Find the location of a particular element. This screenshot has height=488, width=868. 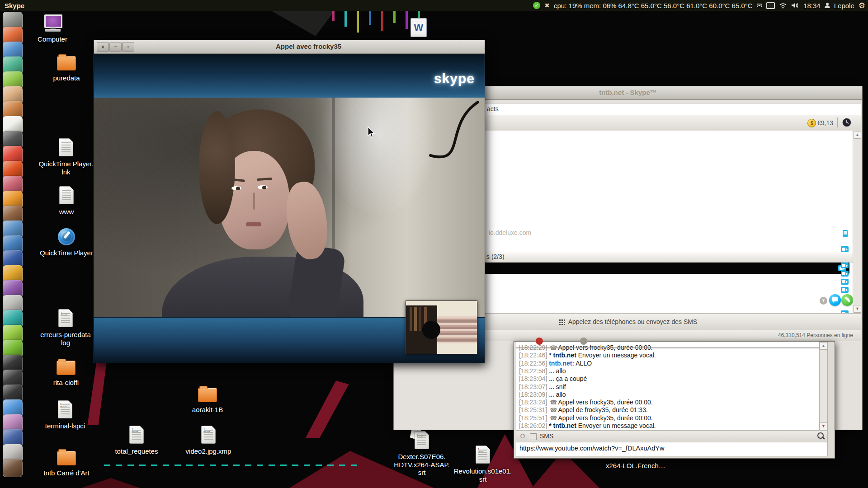

user-icon is located at coordinates (827, 5).